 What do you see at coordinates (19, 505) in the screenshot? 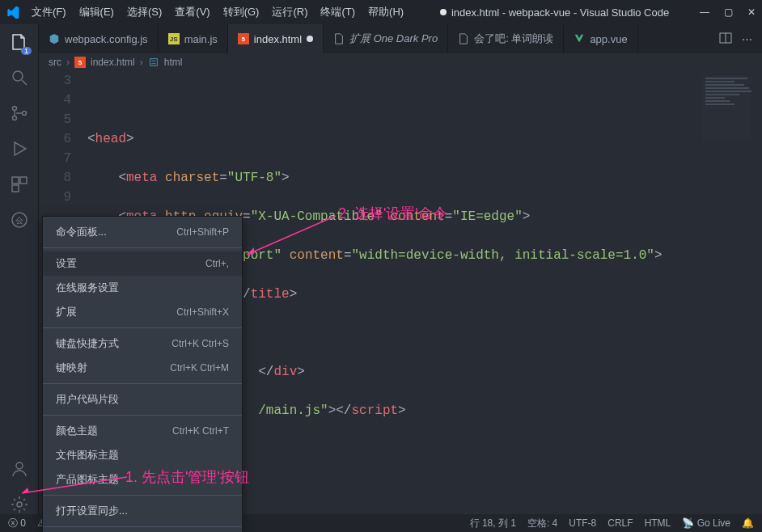
I see `manage-gear-icon` at bounding box center [19, 505].